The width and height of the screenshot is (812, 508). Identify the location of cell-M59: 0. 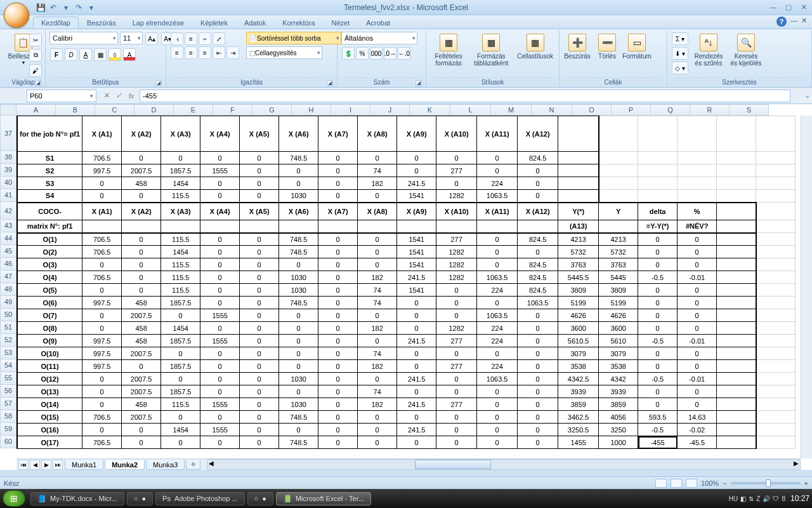
(538, 430).